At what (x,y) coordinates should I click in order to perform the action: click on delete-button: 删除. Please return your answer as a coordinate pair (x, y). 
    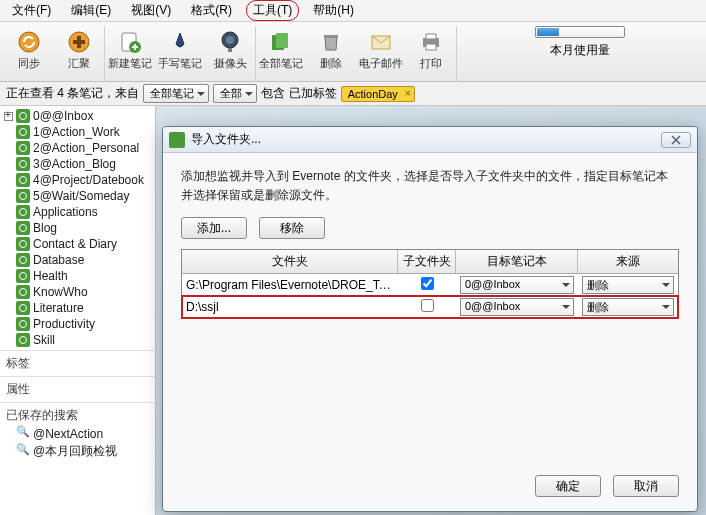
    Looking at the image, I should click on (331, 54).